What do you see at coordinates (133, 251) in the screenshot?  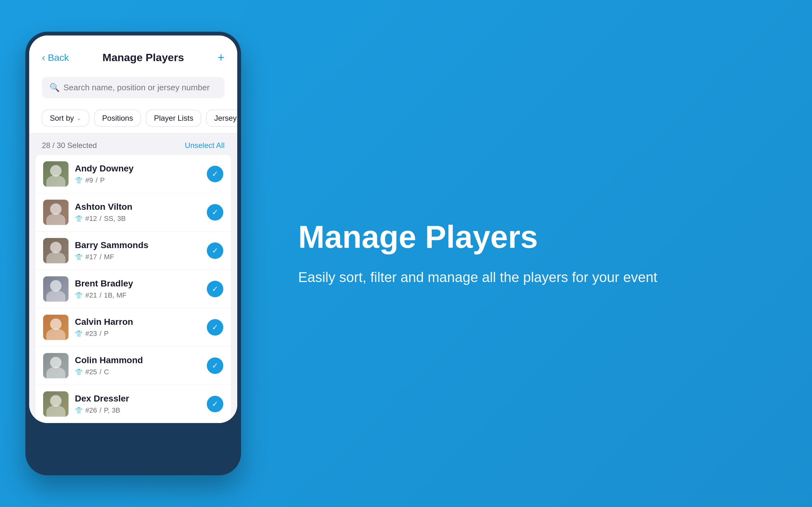 I see `table-row: Barry Sammonds 👕 #17 / MF ✓` at bounding box center [133, 251].